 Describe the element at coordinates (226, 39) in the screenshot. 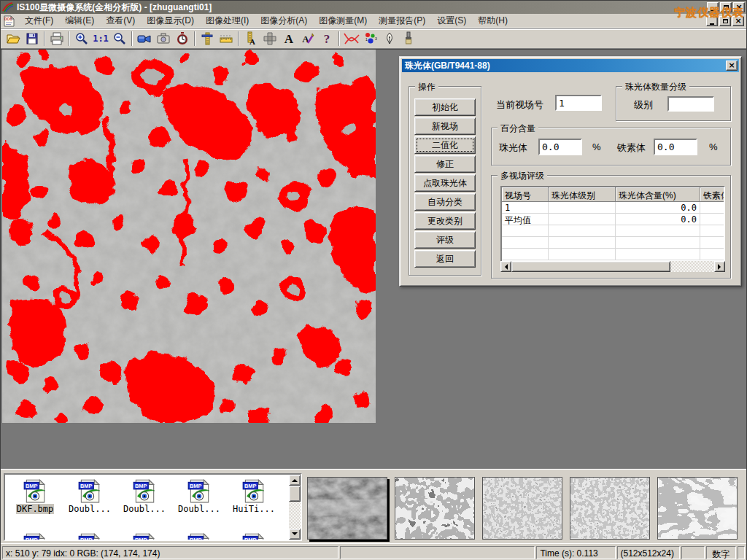

I see `ruler-button` at that location.